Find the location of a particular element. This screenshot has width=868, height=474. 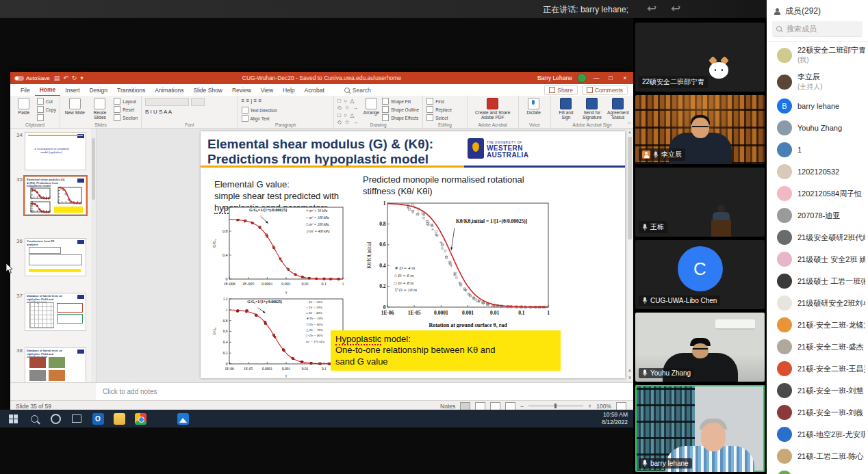

agreement-status-button: Agreement Status is located at coordinates (618, 109).